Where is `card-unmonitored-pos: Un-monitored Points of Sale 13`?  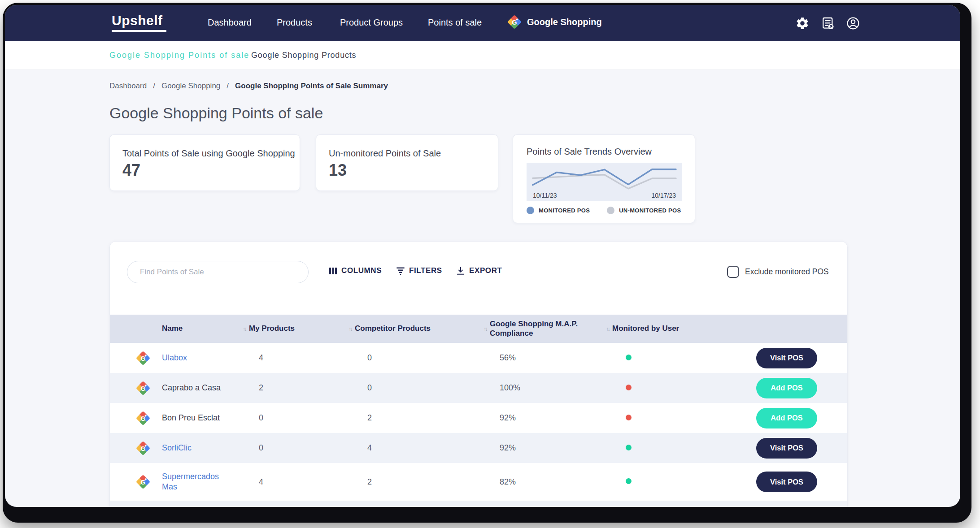 card-unmonitored-pos: Un-monitored Points of Sale 13 is located at coordinates (407, 163).